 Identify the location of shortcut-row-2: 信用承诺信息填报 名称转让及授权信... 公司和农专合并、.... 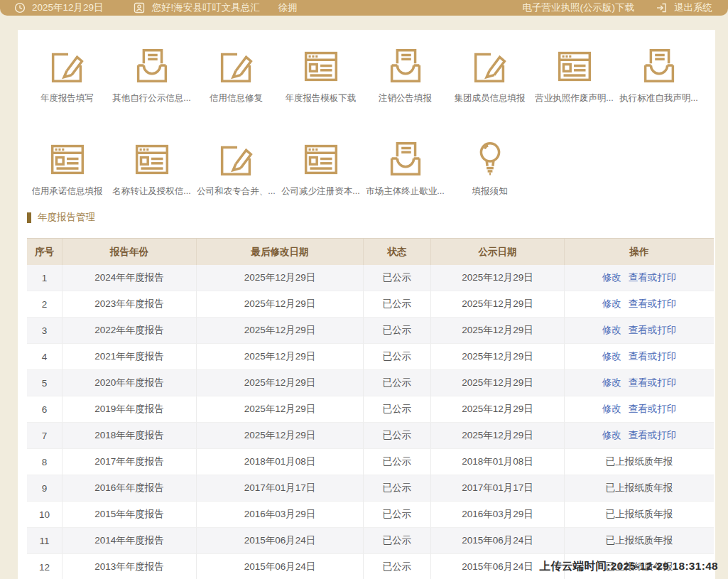
(366, 168).